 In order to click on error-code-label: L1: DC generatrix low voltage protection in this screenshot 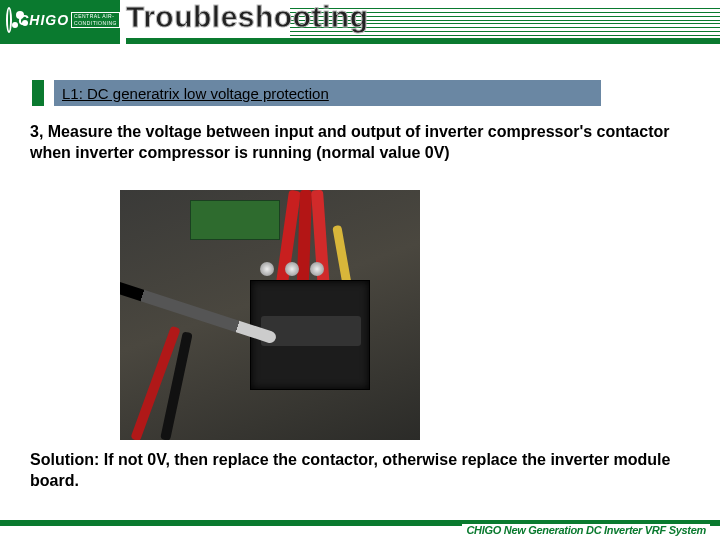, I will do `click(328, 93)`.